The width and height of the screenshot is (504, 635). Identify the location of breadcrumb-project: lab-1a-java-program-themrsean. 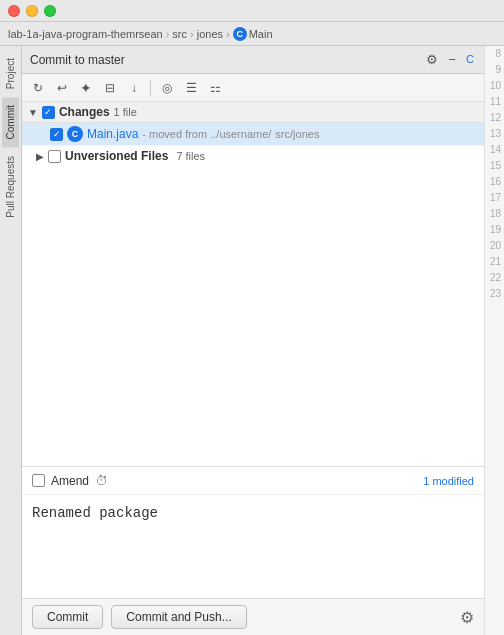
(86, 34).